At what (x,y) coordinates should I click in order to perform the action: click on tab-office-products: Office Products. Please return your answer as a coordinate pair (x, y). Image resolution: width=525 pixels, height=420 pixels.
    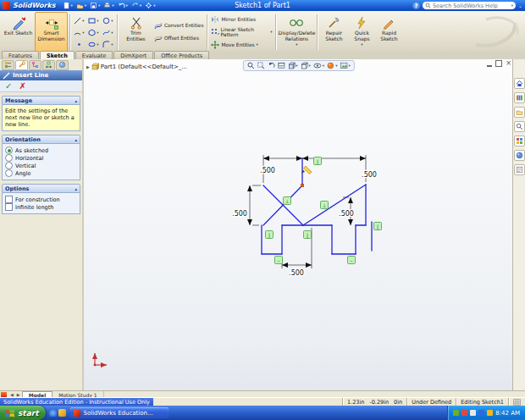
    Looking at the image, I should click on (181, 55).